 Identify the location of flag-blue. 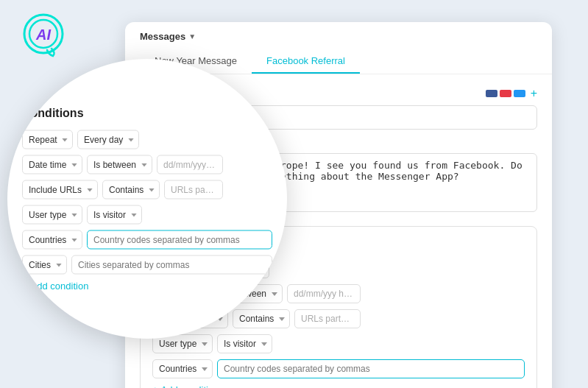
(492, 94).